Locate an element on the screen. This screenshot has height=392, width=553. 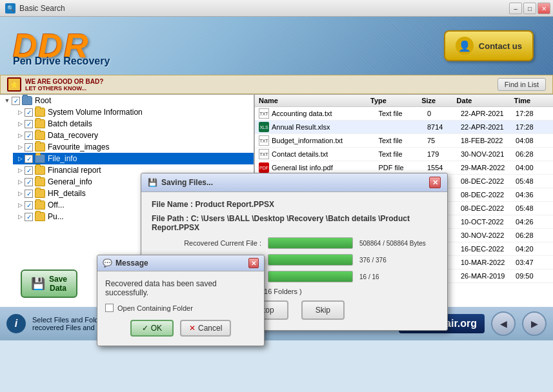
tree-label: File_info is located at coordinates (62, 159).